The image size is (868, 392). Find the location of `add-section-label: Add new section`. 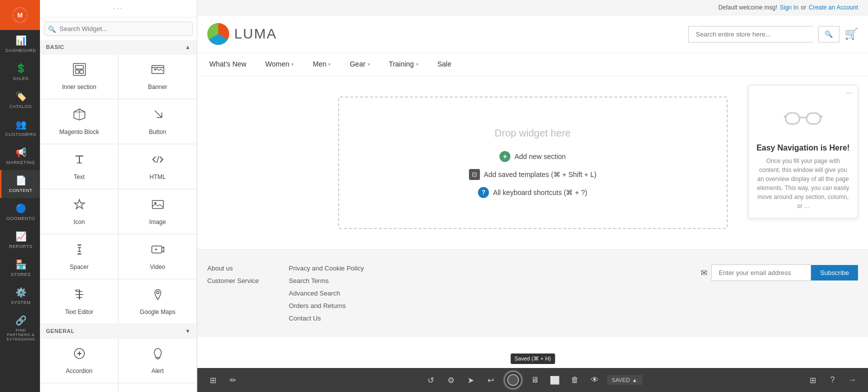

add-section-label: Add new section is located at coordinates (540, 156).